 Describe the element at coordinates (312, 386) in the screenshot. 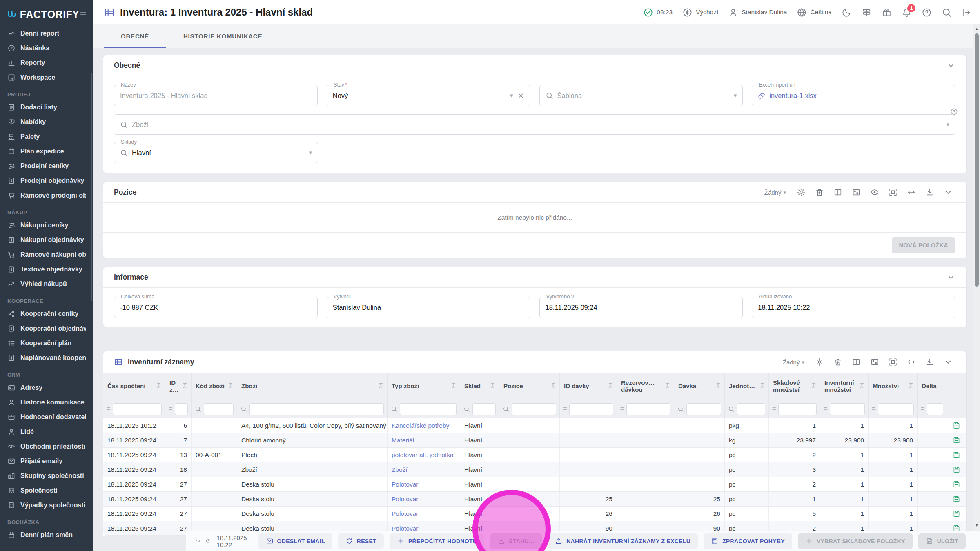

I see `column-header-zbo: ZbožíΣ` at that location.